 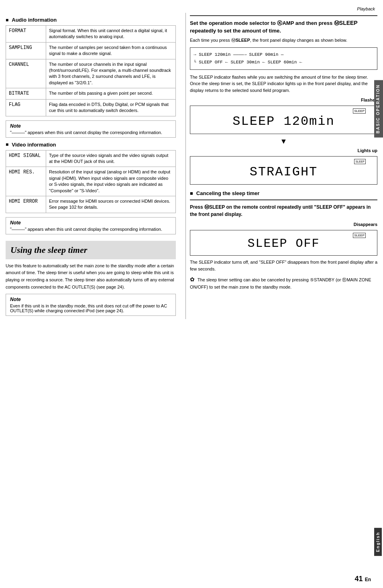 I want to click on sleep-120-text: SLEEP 120min, so click(x=283, y=121).